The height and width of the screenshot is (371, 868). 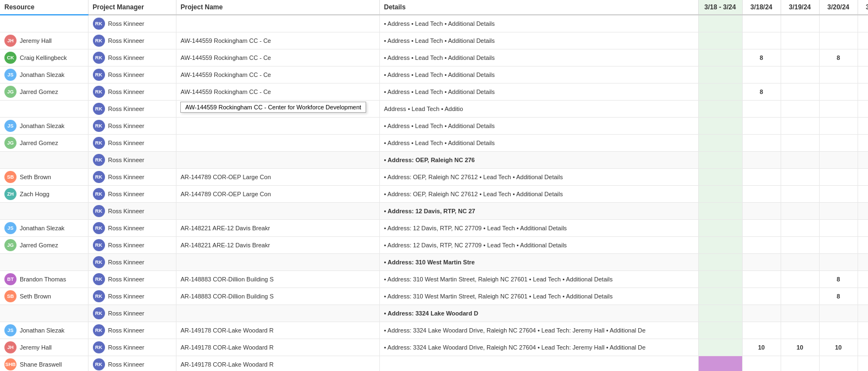 I want to click on project-cell: AR-148883 COR-Dillion Building S, so click(x=278, y=279).